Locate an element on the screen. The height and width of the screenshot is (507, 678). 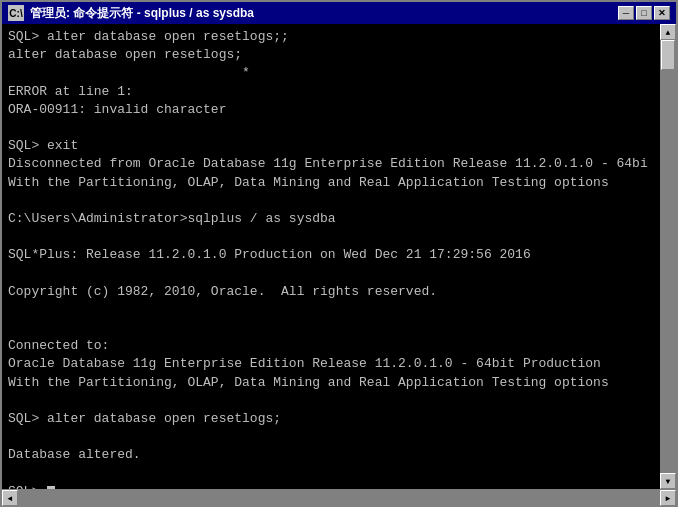
vertical-scrollbar: ▲ ▼ is located at coordinates (668, 256).